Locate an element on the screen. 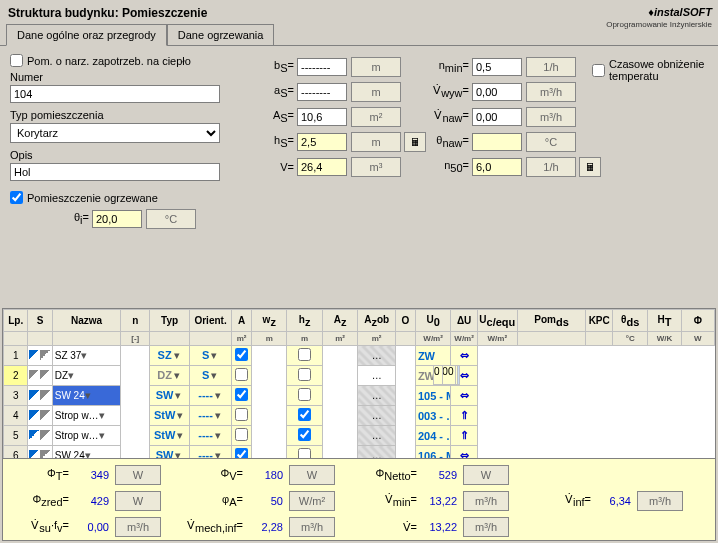  param-label: aS= is located at coordinates (276, 92).